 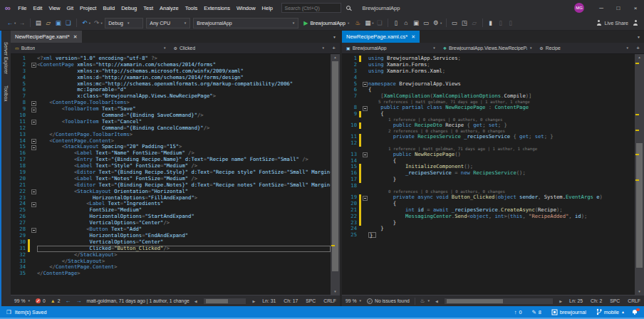 I want to click on code-line: 7 [XamlCompilation(XamlCompilationOption…, so click(x=489, y=97).